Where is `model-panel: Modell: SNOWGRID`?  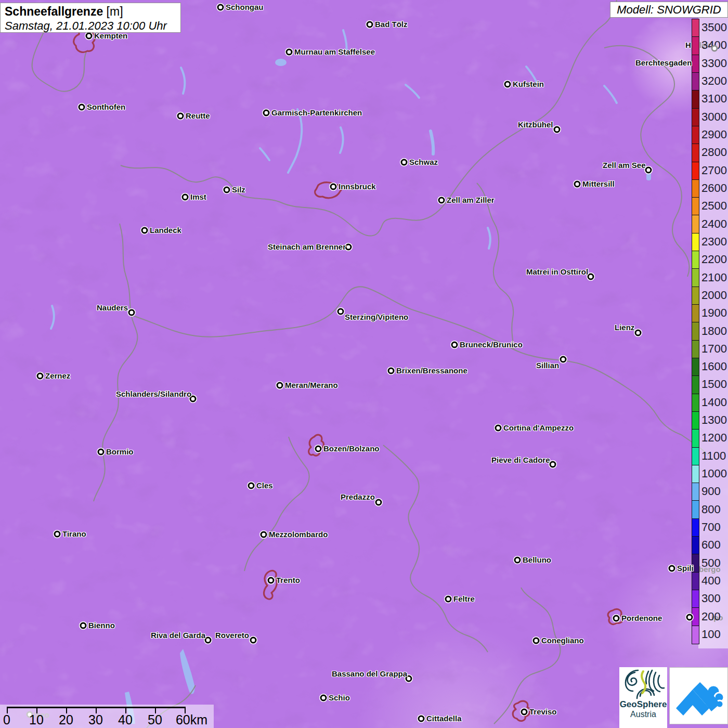 model-panel: Modell: SNOWGRID is located at coordinates (669, 9).